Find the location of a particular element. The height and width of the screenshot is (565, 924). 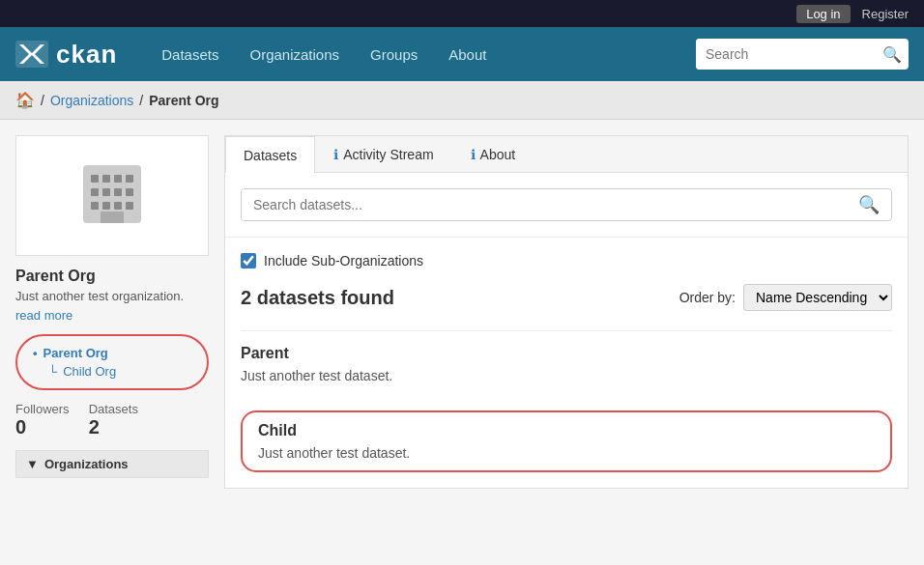

nav-groups: Groups is located at coordinates (394, 54).